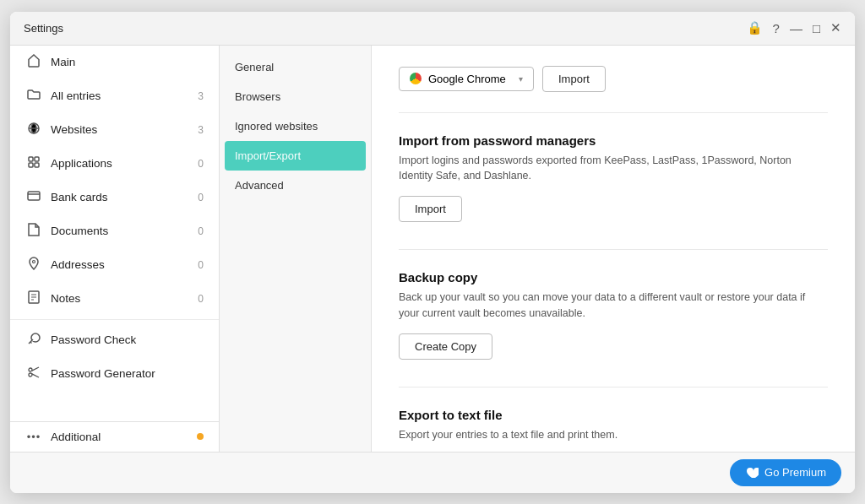  I want to click on card-icon, so click(34, 198).